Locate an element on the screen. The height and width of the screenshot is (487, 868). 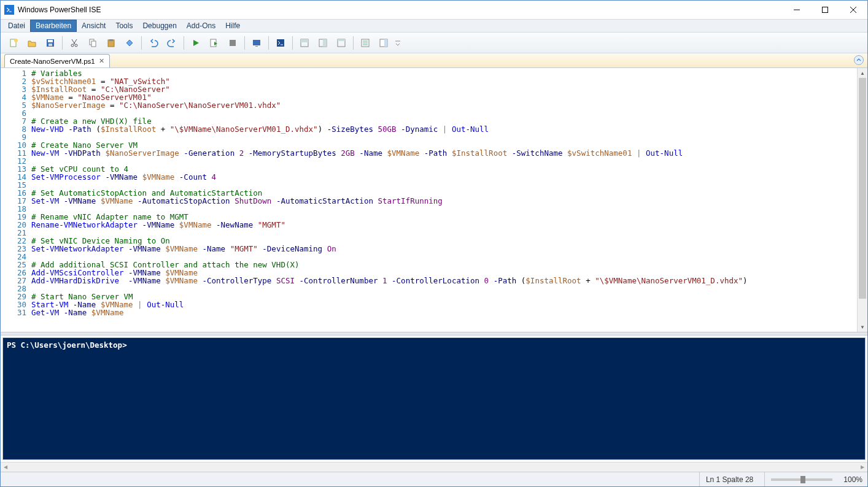
menu-file: Datei is located at coordinates (17, 26).